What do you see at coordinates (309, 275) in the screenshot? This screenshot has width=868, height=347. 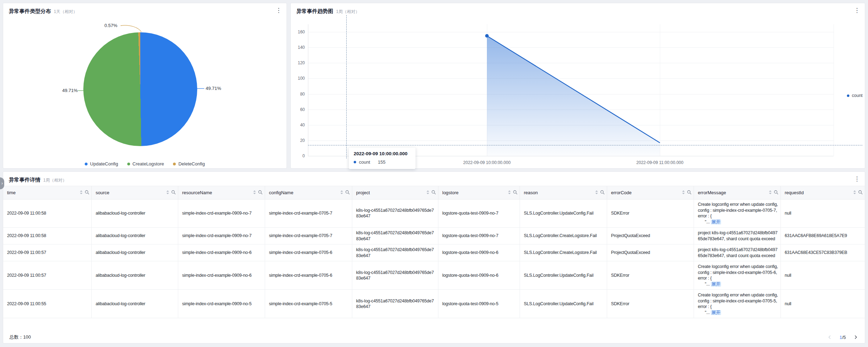 I see `cell-configName: simple-index-crd-example-0705-6` at bounding box center [309, 275].